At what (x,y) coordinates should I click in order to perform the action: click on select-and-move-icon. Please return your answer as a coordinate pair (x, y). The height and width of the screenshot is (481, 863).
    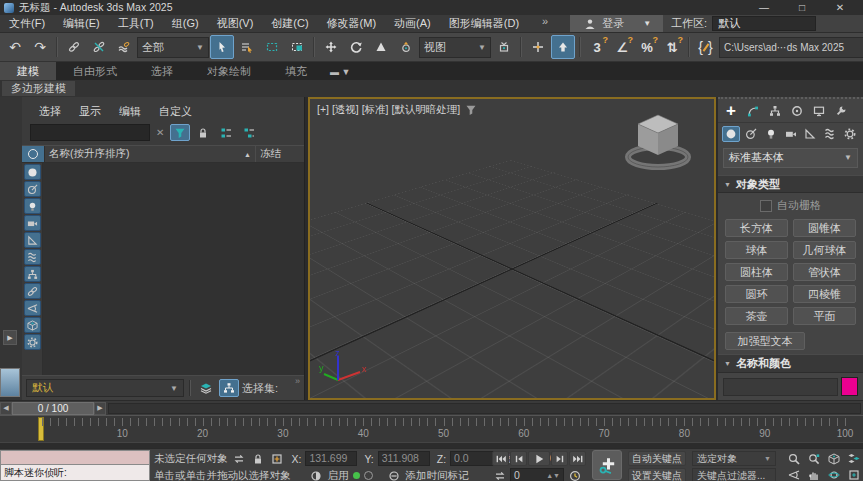
    Looking at the image, I should click on (331, 47).